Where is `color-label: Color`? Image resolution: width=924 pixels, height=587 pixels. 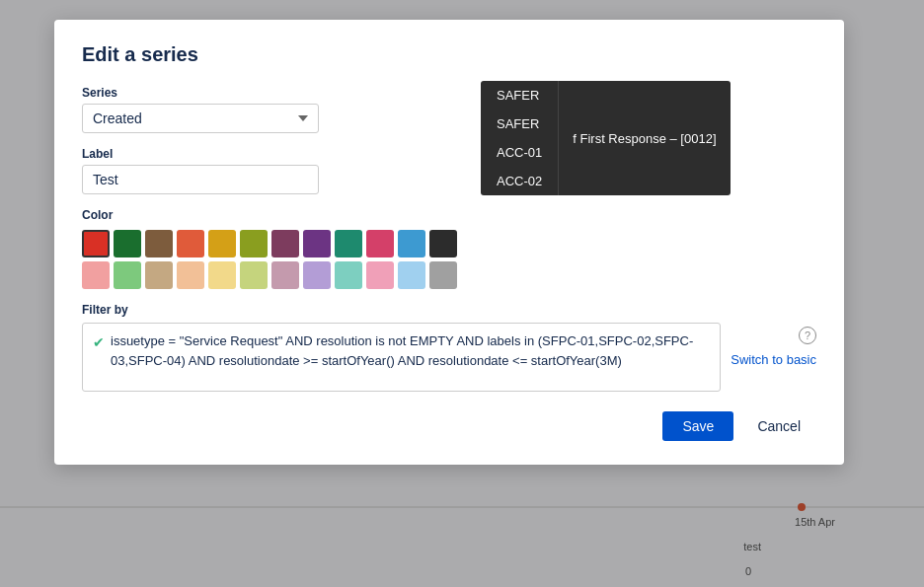 color-label: Color is located at coordinates (449, 215).